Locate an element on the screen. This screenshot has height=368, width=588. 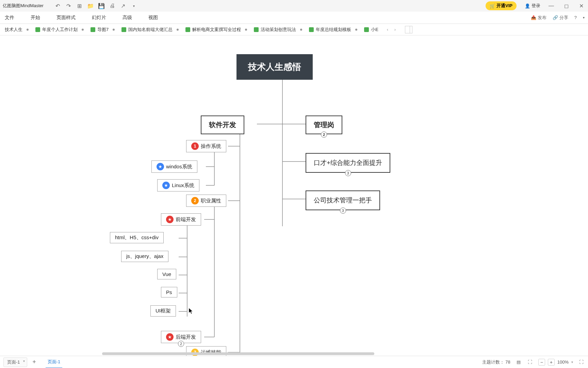
number-2-badge-icon: 2 is located at coordinates (195, 201).